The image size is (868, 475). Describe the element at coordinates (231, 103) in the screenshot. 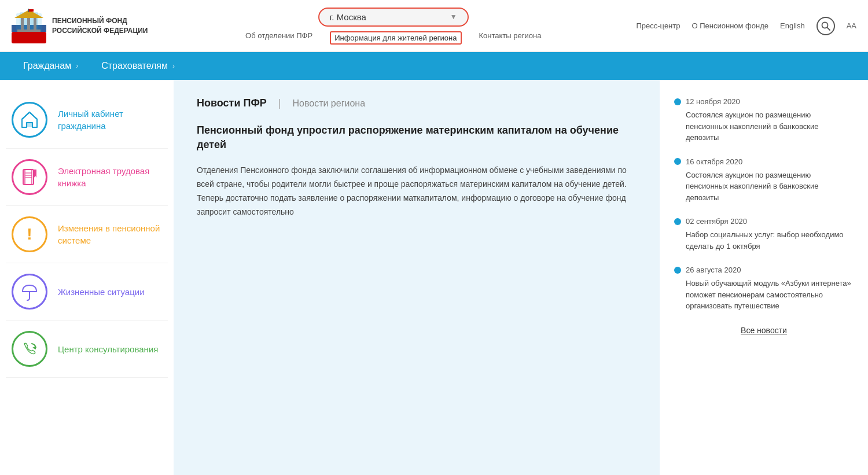

I see `tab-pfr-news: Новости ПФР` at that location.